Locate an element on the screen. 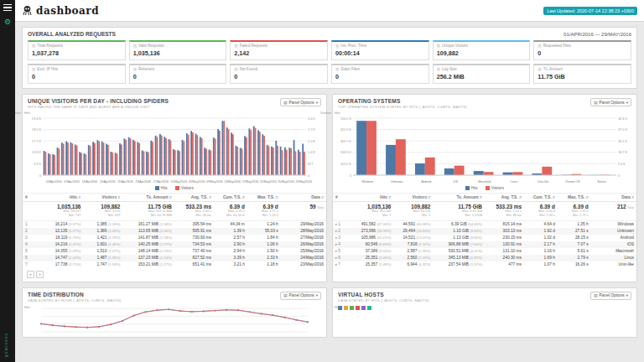 The image size is (644, 362). chart-legend: Hits Visitors is located at coordinates (485, 189).